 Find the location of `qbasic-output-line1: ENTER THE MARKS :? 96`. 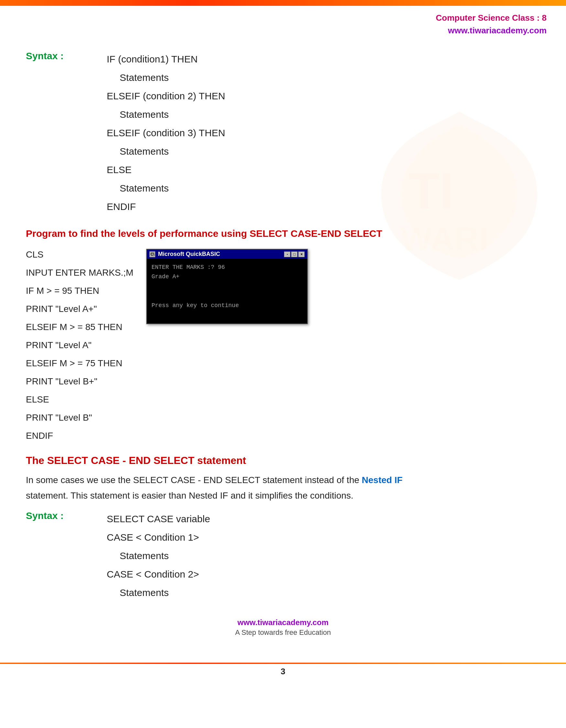

qbasic-output-line1: ENTER THE MARKS :? 96 is located at coordinates (227, 267).